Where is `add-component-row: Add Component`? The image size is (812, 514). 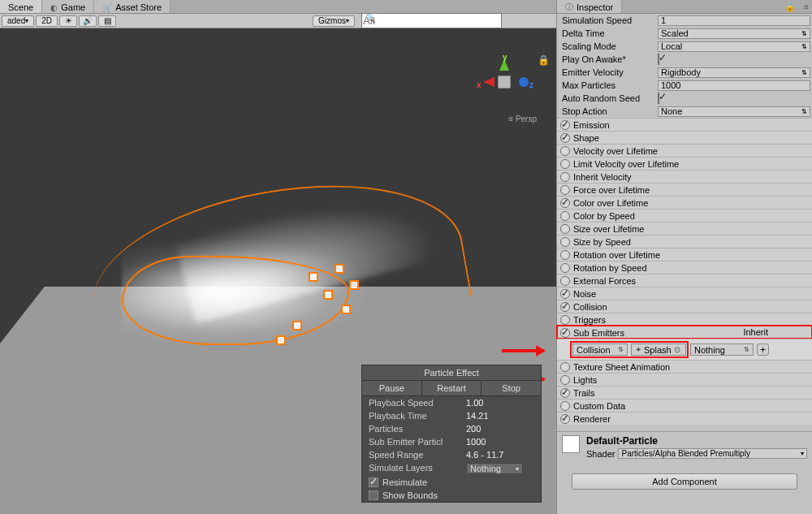
add-component-row: Add Component is located at coordinates (685, 482).